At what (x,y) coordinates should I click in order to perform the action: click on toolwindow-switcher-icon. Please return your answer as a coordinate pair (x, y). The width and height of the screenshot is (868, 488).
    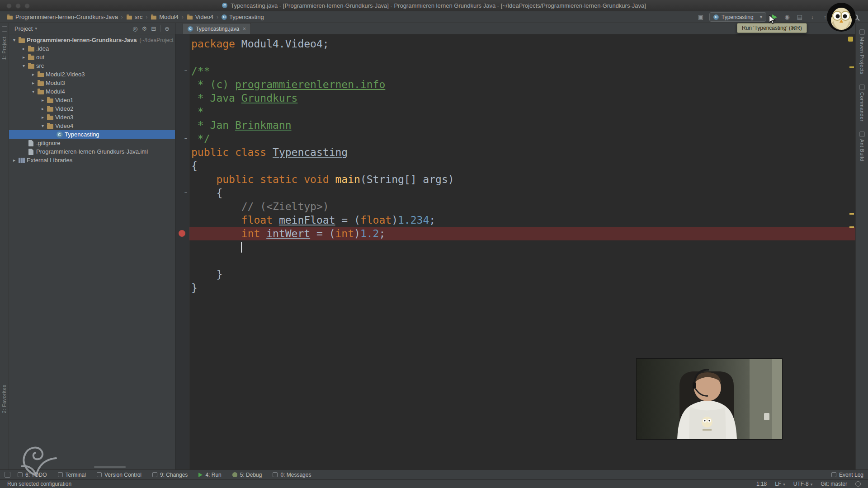
    Looking at the image, I should click on (7, 474).